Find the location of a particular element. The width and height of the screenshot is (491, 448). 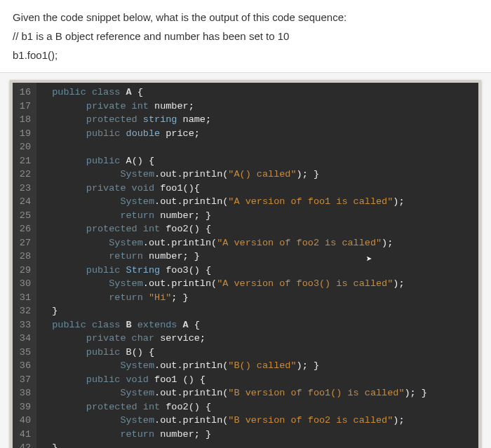

code-line: private void foo1(){ is located at coordinates (257, 189).